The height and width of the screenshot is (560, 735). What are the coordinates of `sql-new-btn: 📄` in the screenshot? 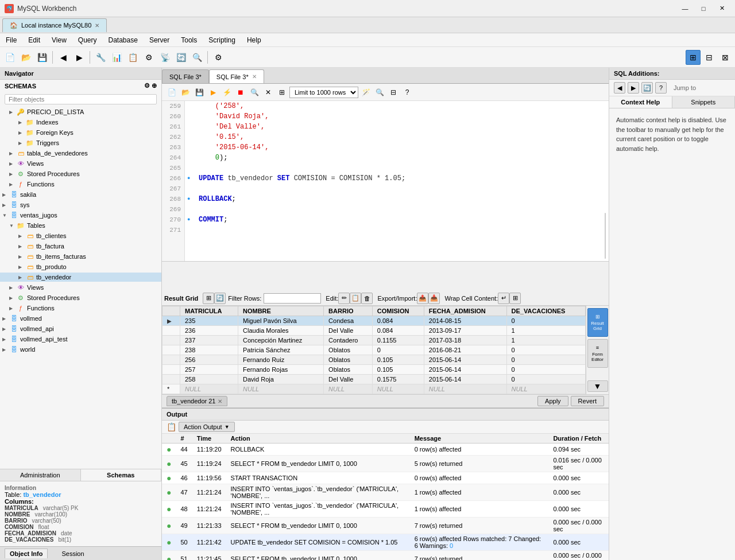 It's located at (172, 92).